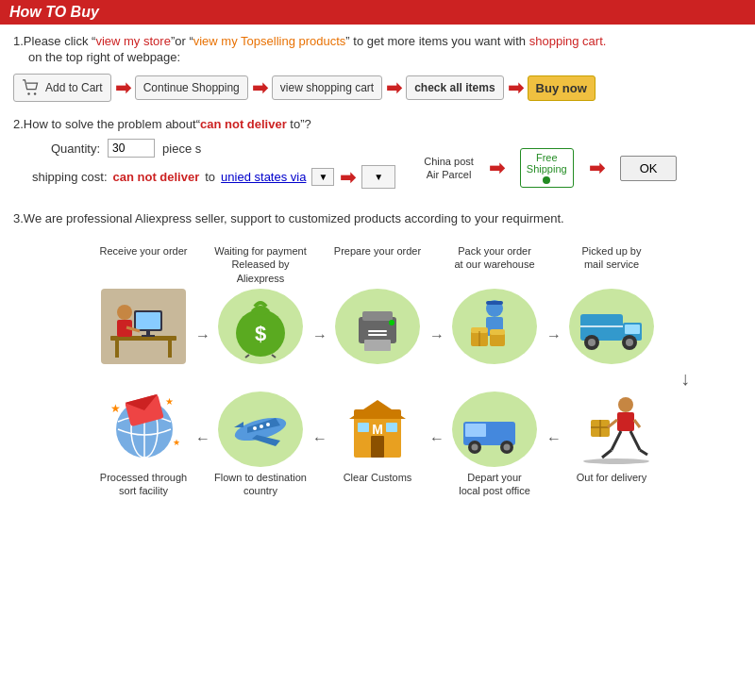  I want to click on flow-view-cart: view shopping cart, so click(327, 88).